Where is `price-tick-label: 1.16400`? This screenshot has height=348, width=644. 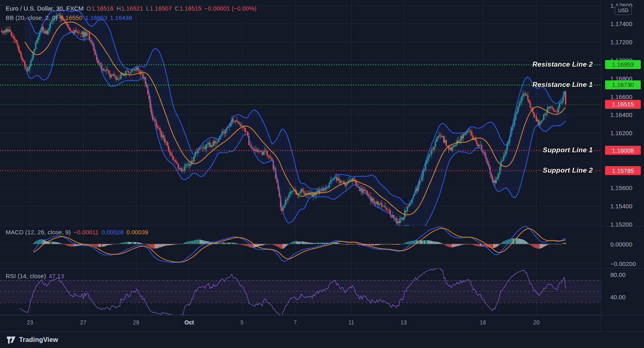 price-tick-label: 1.16400 is located at coordinates (621, 115).